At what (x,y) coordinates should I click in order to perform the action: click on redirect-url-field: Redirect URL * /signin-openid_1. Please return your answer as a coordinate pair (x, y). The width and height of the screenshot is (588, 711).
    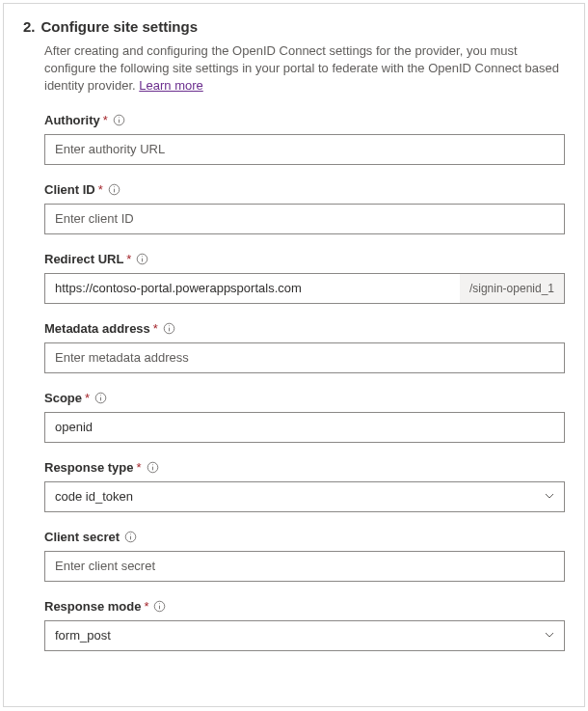
    Looking at the image, I should click on (305, 278).